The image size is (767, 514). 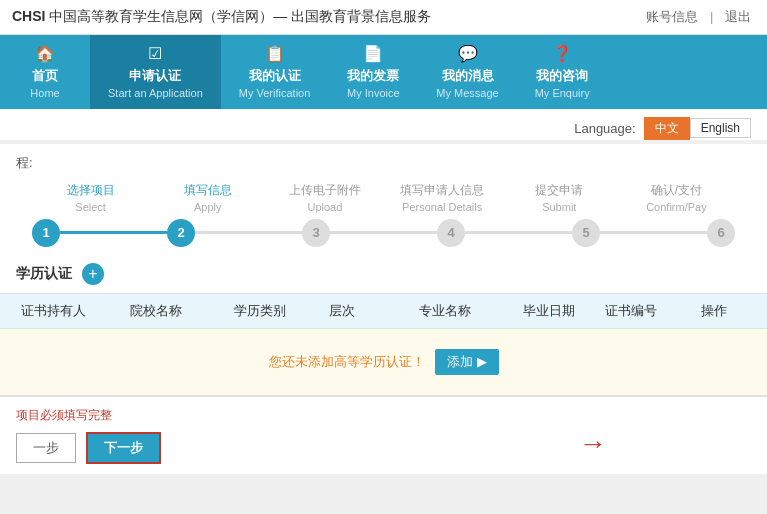 What do you see at coordinates (208, 198) in the screenshot?
I see `step-2-label: 填写信息 Apply` at bounding box center [208, 198].